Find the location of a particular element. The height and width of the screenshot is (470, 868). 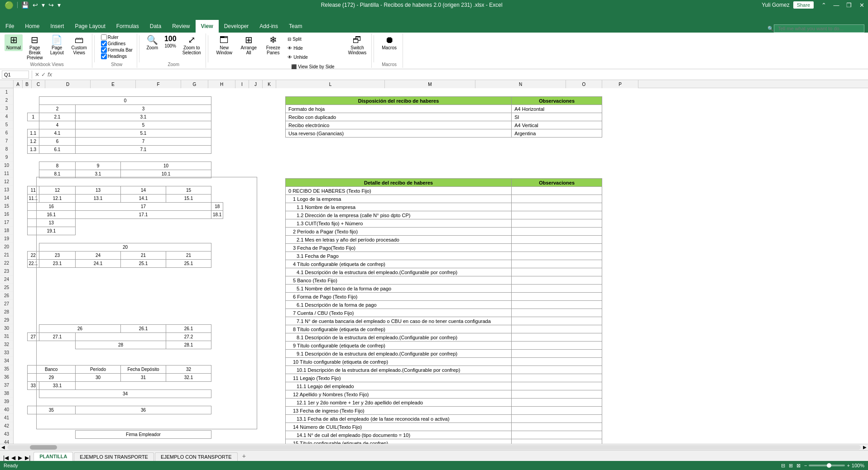

col-header-D: D is located at coordinates (68, 84).